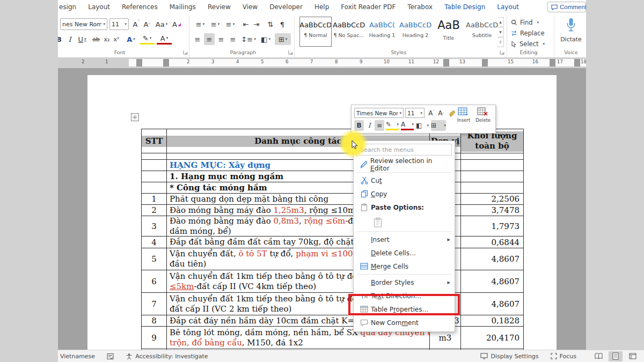  I want to click on proofing-icon, so click(111, 356).